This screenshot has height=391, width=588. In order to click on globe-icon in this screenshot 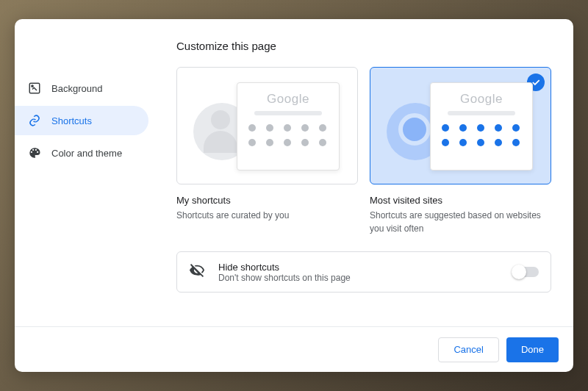, I will do `click(415, 129)`.